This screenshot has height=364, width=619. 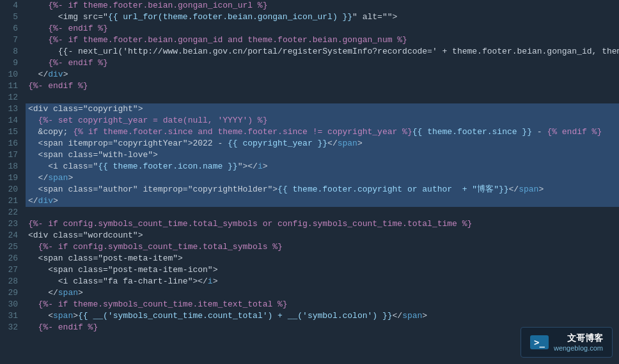 I want to click on table-row: 4 {%- if theme.footer.beian.gongan_icon_…, so click(x=310, y=6).